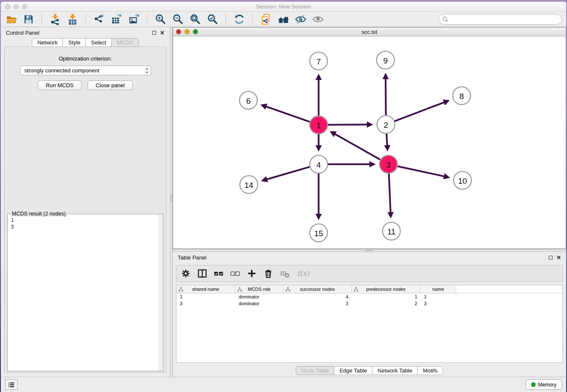 The width and height of the screenshot is (567, 392). What do you see at coordinates (11, 19) in the screenshot?
I see `open-session-button` at bounding box center [11, 19].